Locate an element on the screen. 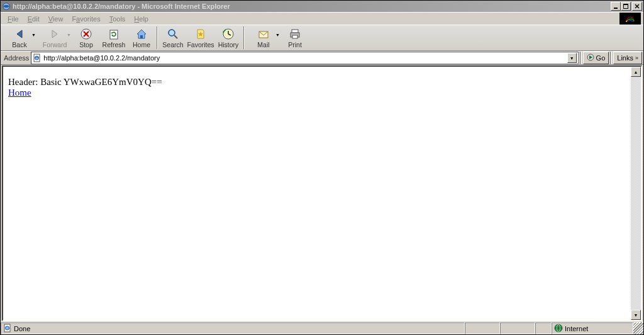  zone-text: Internet is located at coordinates (576, 329).